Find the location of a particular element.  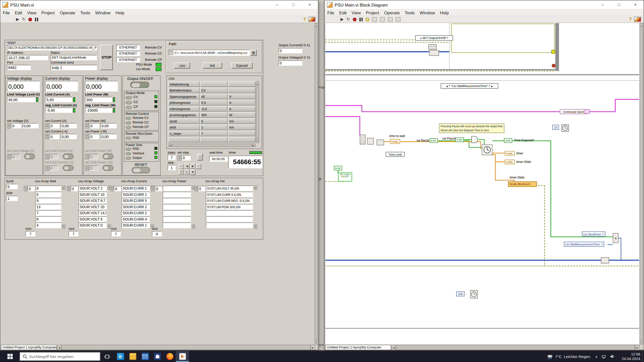

array-cell: 4 is located at coordinates (48, 225).